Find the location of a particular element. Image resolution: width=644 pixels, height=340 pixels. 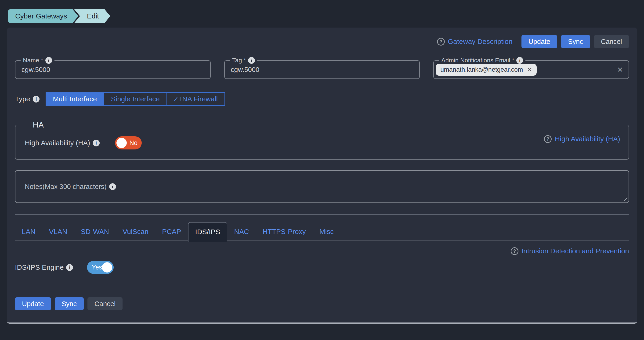

tab-lan: LAN is located at coordinates (28, 232).